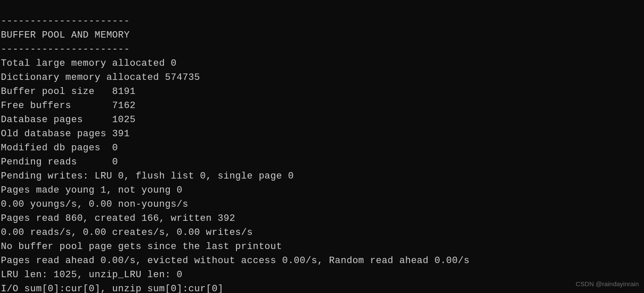 This screenshot has width=644, height=293. What do you see at coordinates (68, 106) in the screenshot?
I see `terminal-line: Free buffers 7162` at bounding box center [68, 106].